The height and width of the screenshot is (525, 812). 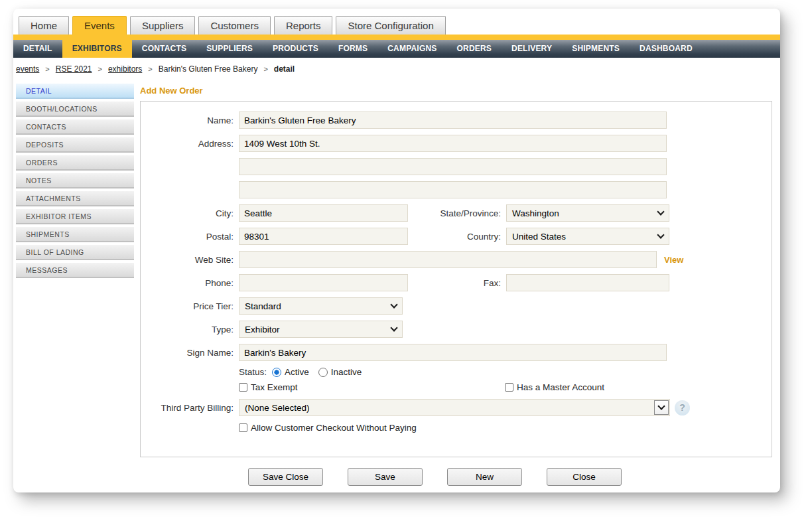 What do you see at coordinates (190, 408) in the screenshot?
I see `third-party-billing-label: Third Party Billing:` at bounding box center [190, 408].